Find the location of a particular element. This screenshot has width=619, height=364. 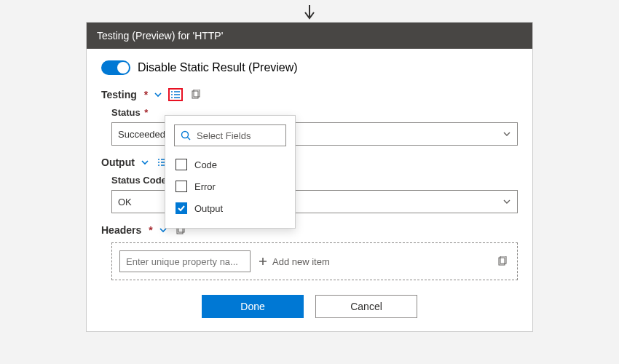

checkbox-checked is located at coordinates (181, 208).